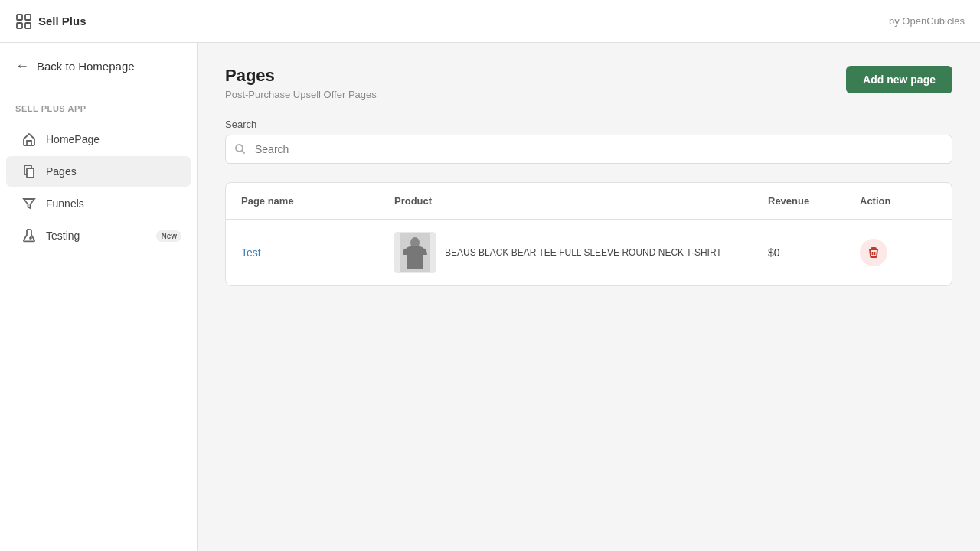  Describe the element at coordinates (583, 253) in the screenshot. I see `product-name-text: BEAUS BLACK BEAR TEE FULL SLEEVE ROUND N…` at that location.